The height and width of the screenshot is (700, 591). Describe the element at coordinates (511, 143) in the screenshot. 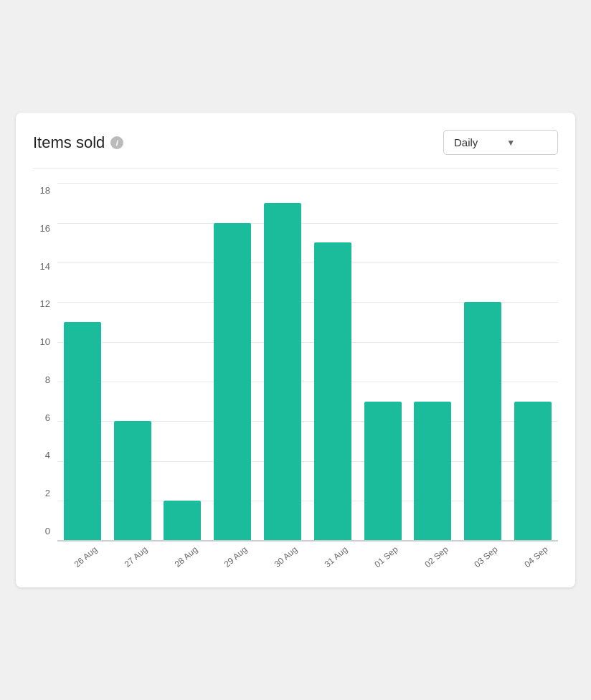

I see `chevron-down-icon: ▼` at that location.